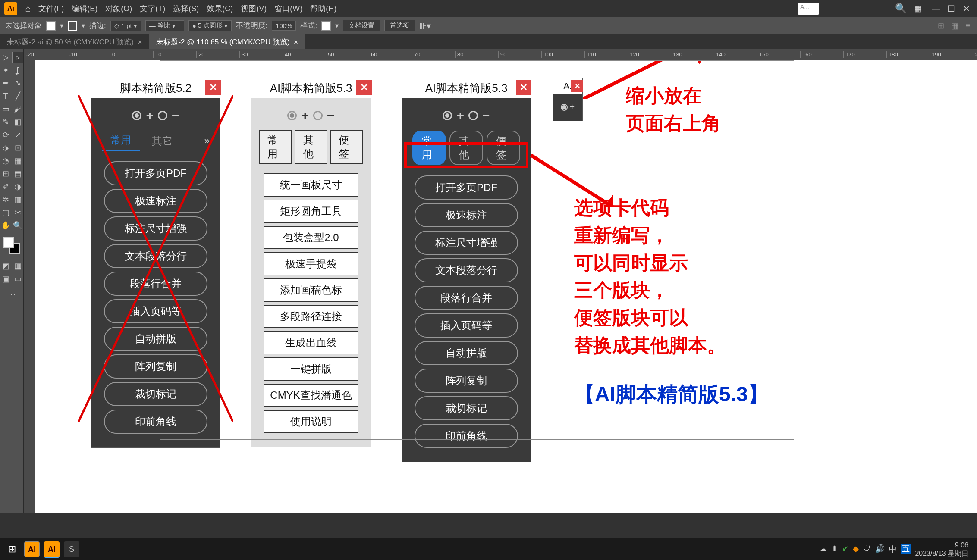  Describe the element at coordinates (311, 211) in the screenshot. I see `panel-53a-btn-1: 矩形圆角工具` at that location.